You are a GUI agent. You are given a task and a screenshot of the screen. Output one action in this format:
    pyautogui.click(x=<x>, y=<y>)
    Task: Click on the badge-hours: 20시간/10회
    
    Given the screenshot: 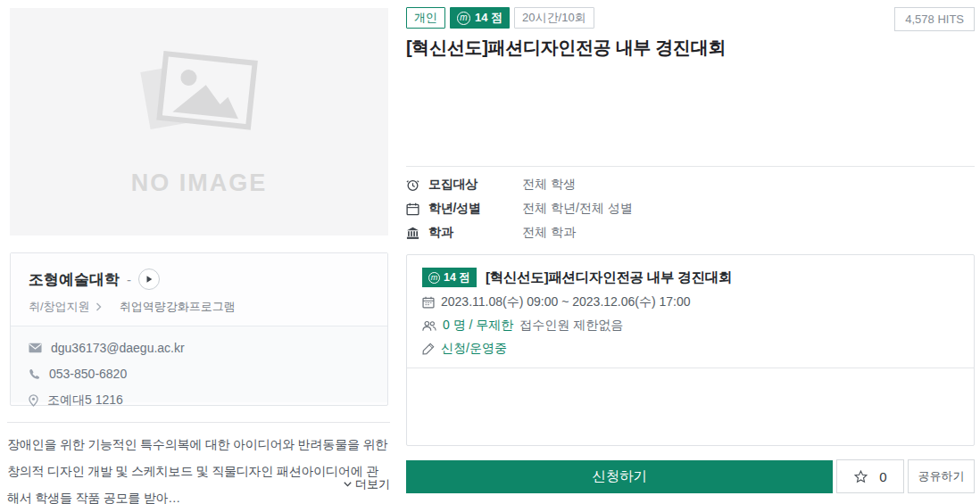 What is the action you would take?
    pyautogui.click(x=554, y=18)
    